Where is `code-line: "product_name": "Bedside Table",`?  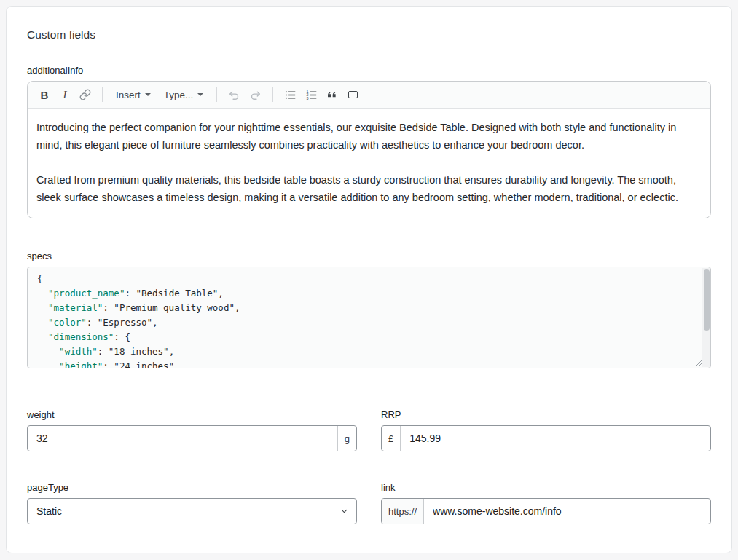 code-line: "product_name": "Bedside Table", is located at coordinates (366, 293).